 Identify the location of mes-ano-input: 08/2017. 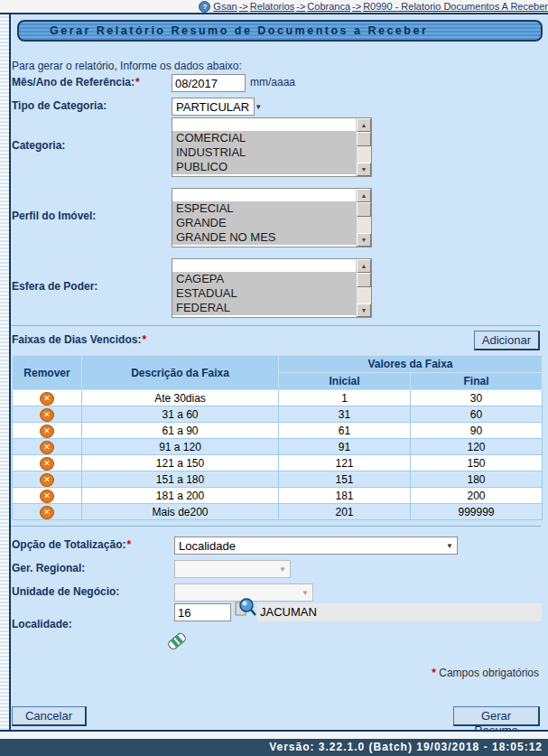
(209, 83).